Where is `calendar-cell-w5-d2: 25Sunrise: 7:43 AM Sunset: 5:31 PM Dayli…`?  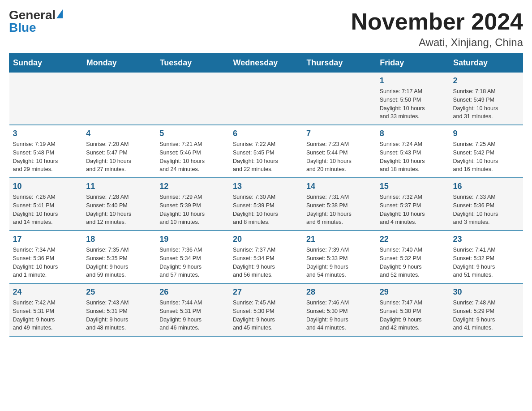
calendar-cell-w5-d2: 25Sunrise: 7:43 AM Sunset: 5:31 PM Dayli… is located at coordinates (119, 310).